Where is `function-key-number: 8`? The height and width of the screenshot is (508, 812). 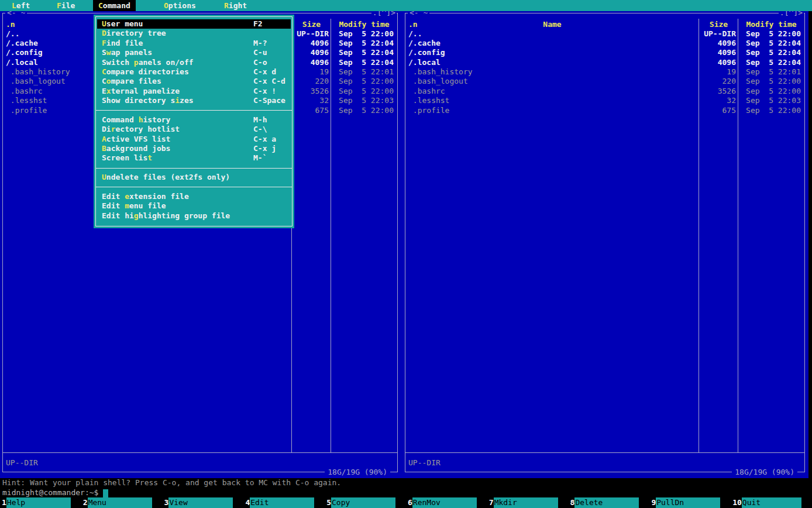
function-key-number: 8 is located at coordinates (572, 503).